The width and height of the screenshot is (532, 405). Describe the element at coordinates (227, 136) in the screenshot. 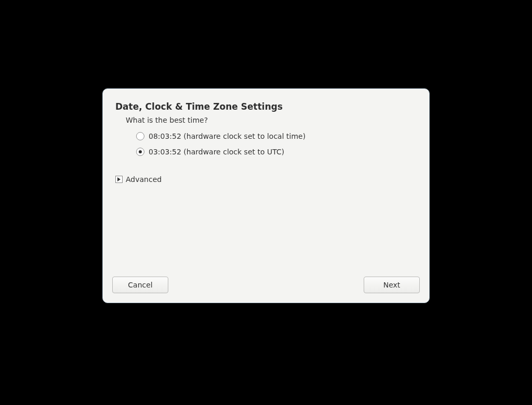

I see `radio-label: 08:03:52 (hardware clock set to local ti…` at that location.